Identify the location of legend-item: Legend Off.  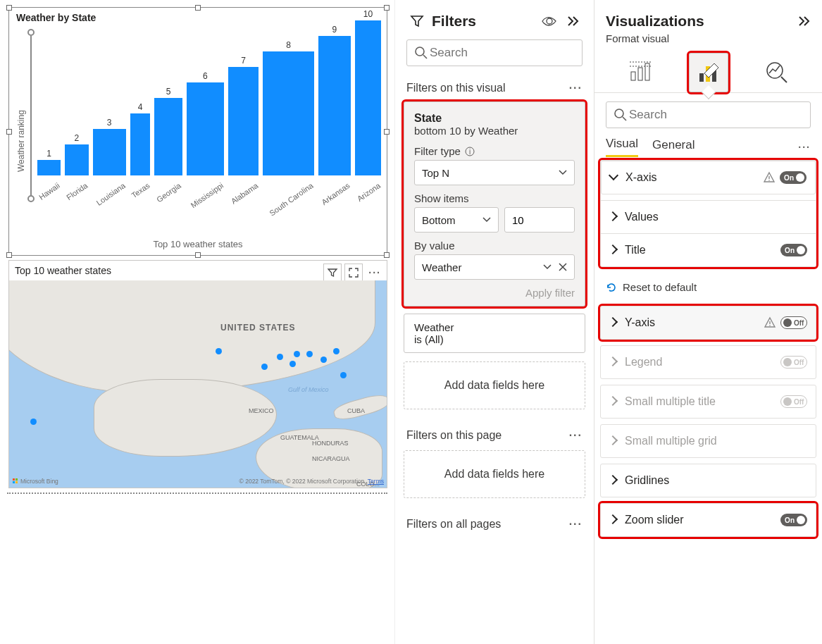
(709, 362).